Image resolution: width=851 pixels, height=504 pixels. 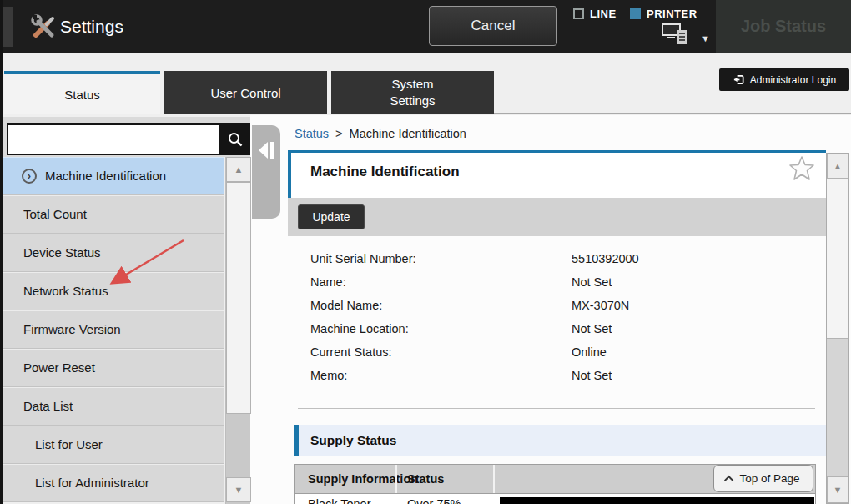 What do you see at coordinates (331, 217) in the screenshot?
I see `update-button: Update` at bounding box center [331, 217].